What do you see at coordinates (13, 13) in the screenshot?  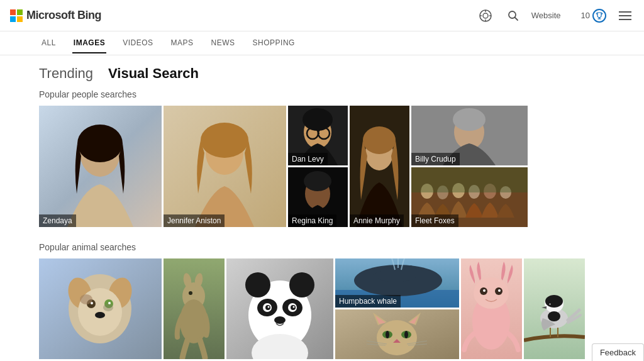 I see `logo-sq-red` at bounding box center [13, 13].